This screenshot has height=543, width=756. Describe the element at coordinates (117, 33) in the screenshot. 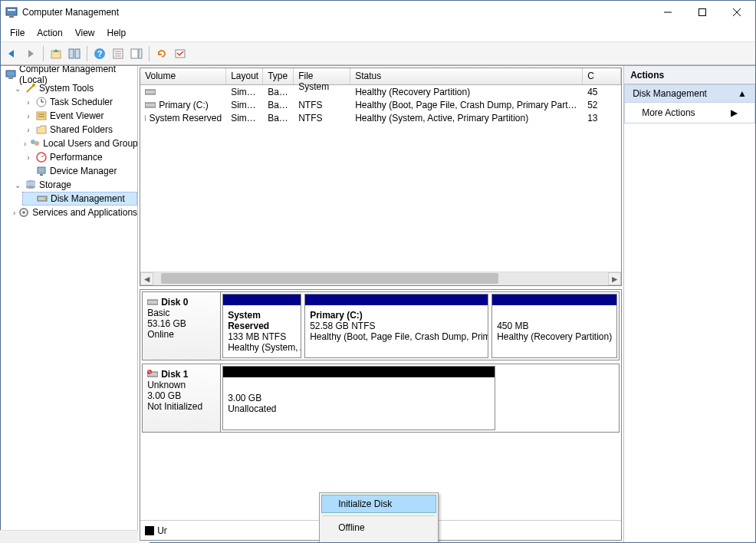

I see `menu-help: Help` at that location.